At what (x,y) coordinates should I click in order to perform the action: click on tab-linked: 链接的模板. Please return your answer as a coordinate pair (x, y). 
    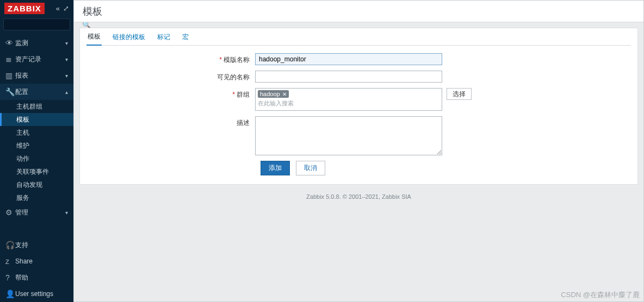
    Looking at the image, I should click on (129, 37).